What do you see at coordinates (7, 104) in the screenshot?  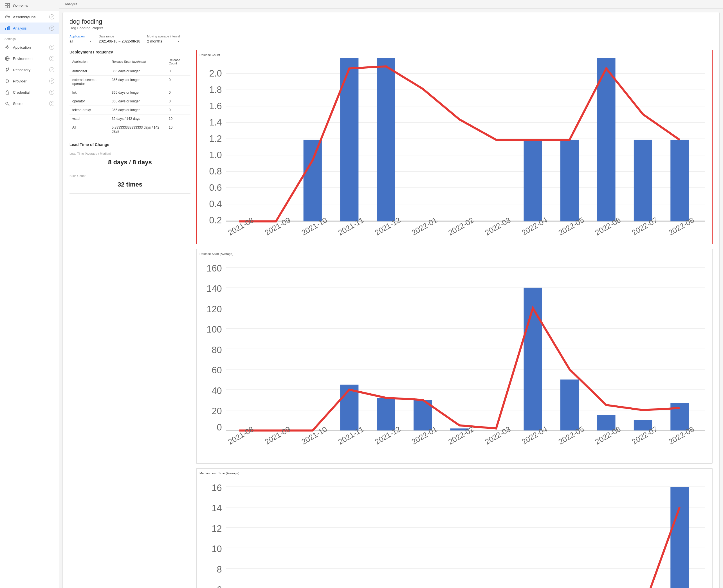 I see `secret-icon` at bounding box center [7, 104].